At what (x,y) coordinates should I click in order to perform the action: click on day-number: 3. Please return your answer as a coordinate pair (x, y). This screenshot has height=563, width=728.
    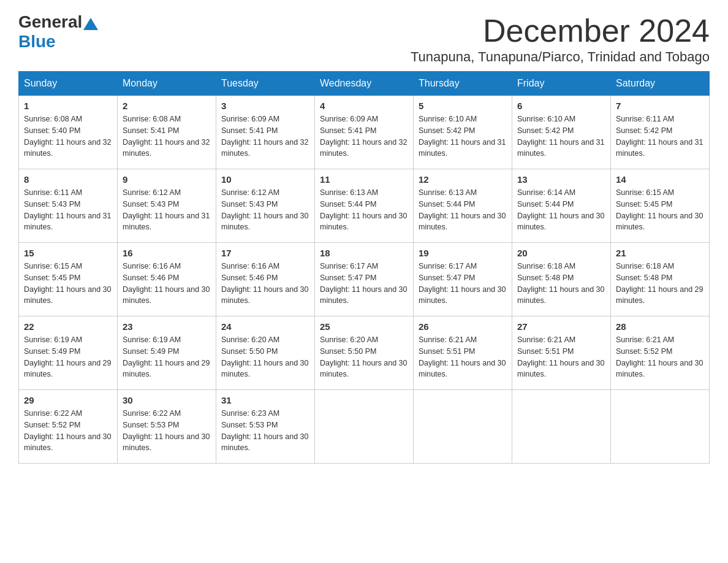
    Looking at the image, I should click on (265, 105).